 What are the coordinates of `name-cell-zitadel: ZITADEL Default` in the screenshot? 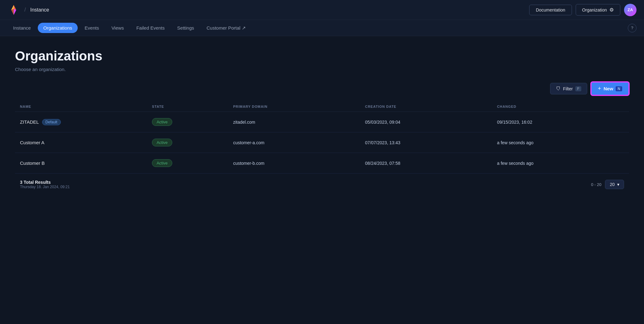 It's located at (84, 122).